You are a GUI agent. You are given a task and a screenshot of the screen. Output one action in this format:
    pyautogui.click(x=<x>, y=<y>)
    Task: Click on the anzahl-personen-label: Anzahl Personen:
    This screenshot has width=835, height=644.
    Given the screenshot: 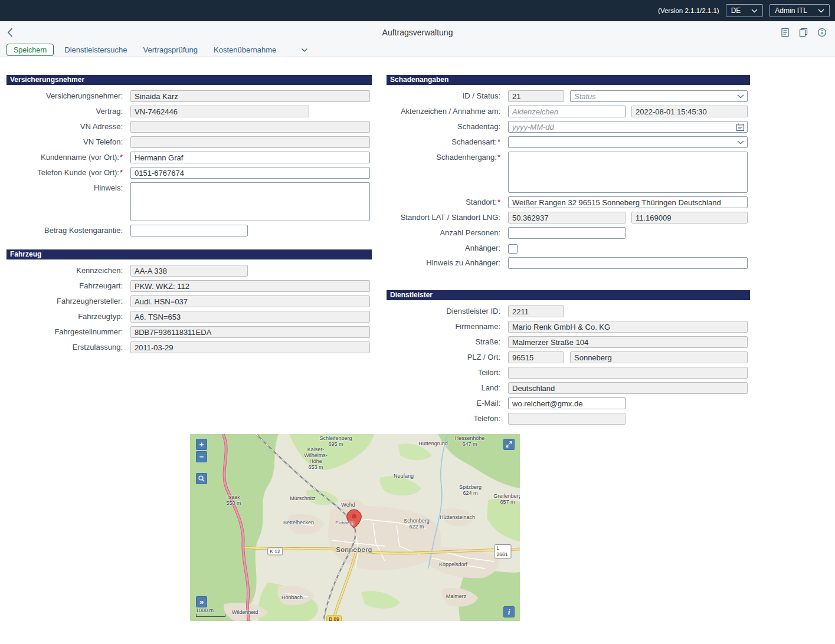 What is the action you would take?
    pyautogui.click(x=447, y=233)
    